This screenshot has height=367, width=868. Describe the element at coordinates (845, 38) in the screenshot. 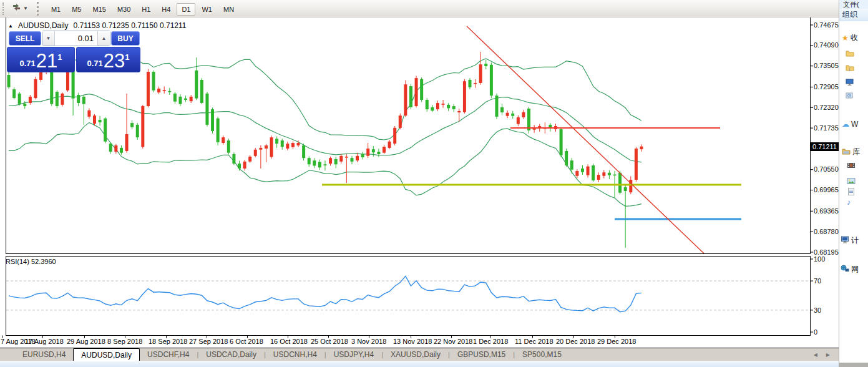

I see `star-icon: ★` at that location.